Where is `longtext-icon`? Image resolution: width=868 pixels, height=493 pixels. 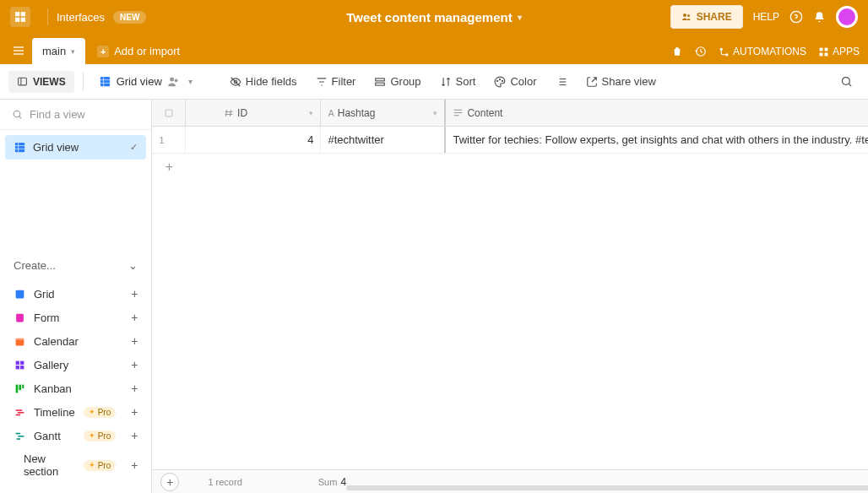
longtext-icon is located at coordinates (458, 113).